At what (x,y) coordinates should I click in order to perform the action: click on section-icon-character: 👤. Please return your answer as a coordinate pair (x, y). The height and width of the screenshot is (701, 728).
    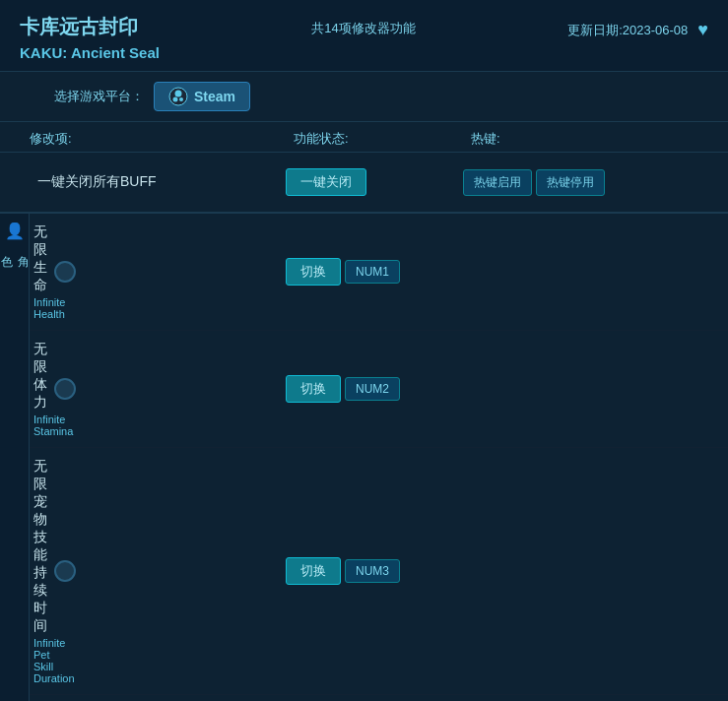
    Looking at the image, I should click on (15, 230).